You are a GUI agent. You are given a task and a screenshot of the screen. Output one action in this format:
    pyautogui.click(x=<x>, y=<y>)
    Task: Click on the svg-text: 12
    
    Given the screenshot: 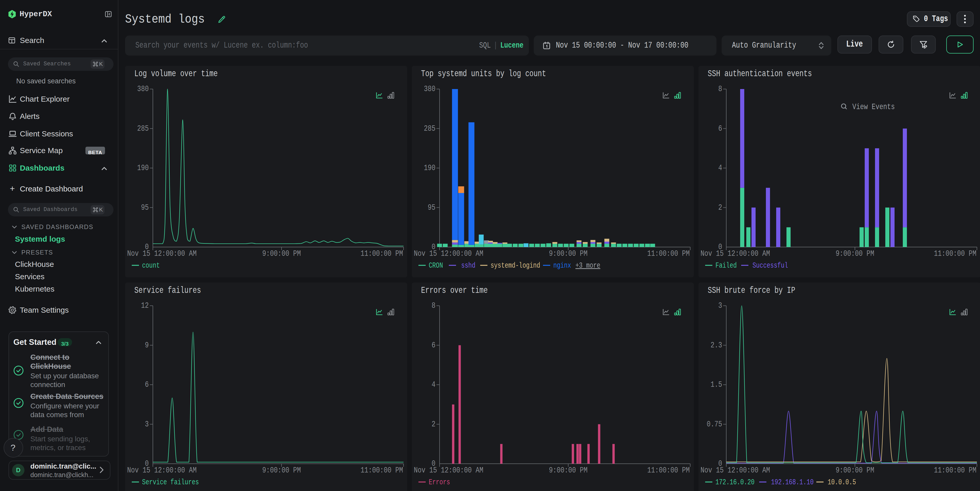 What is the action you would take?
    pyautogui.click(x=145, y=306)
    